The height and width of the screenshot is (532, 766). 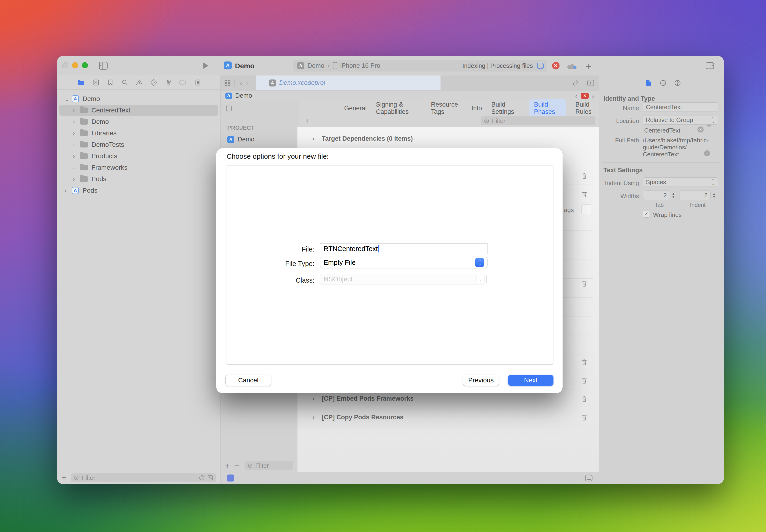 I want to click on sidebar-item-demo-group: › Demo, so click(x=139, y=122).